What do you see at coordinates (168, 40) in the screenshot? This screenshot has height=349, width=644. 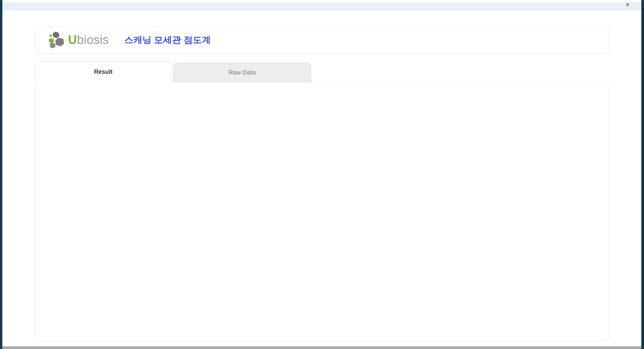 I see `page-title: 스캐닝 모세관 점도계` at bounding box center [168, 40].